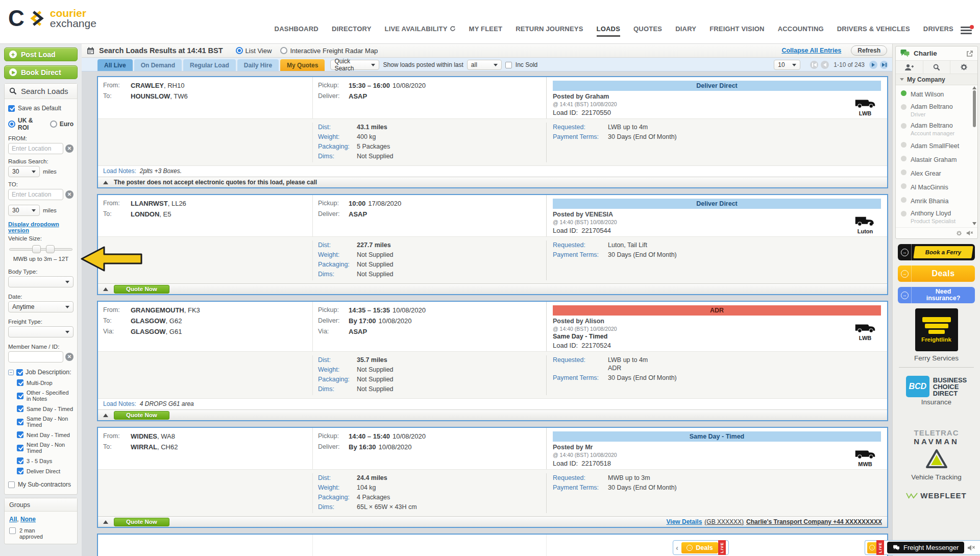  What do you see at coordinates (700, 548) in the screenshot?
I see `deals-float-button: → Deals` at bounding box center [700, 548].